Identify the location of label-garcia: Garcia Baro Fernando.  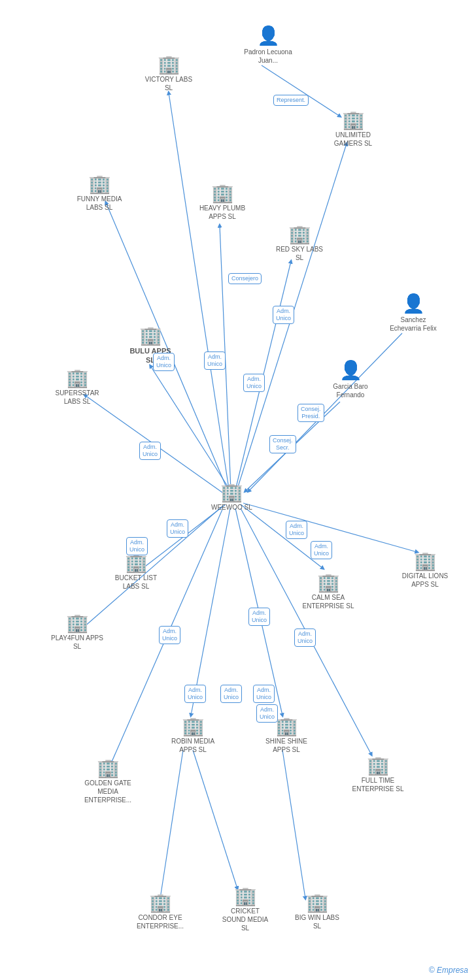
(350, 391).